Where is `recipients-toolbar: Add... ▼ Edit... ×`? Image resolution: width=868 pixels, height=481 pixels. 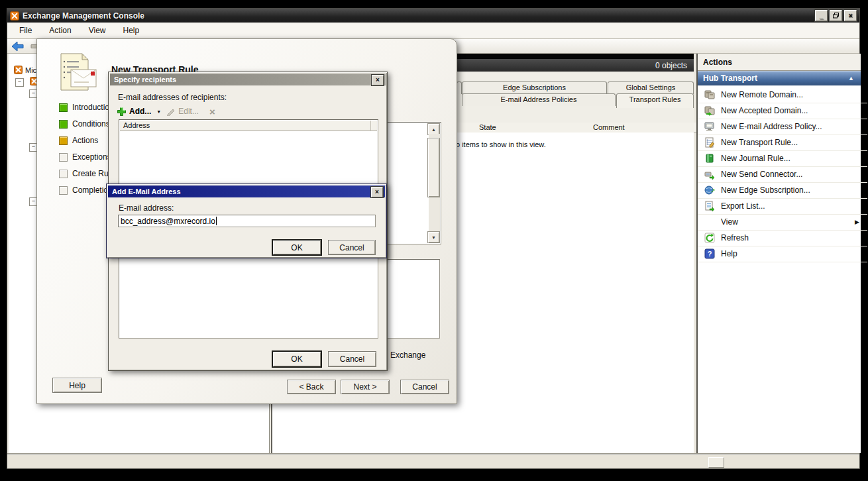 recipients-toolbar: Add... ▼ Edit... × is located at coordinates (166, 111).